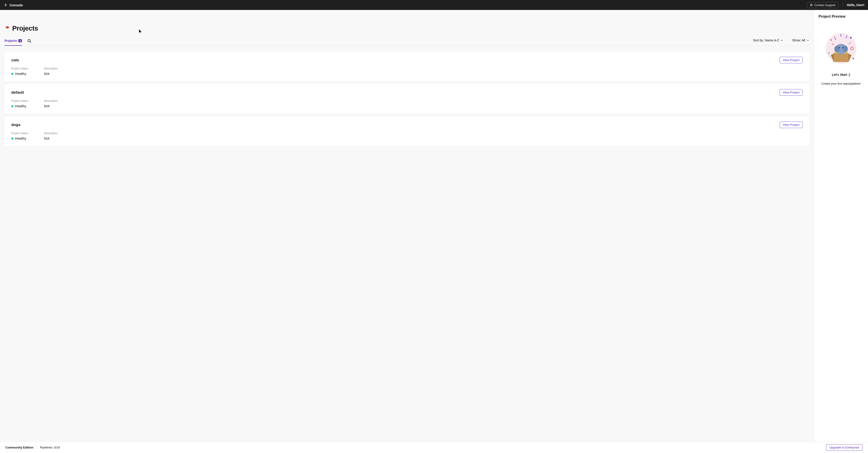 This screenshot has width=868, height=453. I want to click on project-card: cats View Project Project Status Healthy…, so click(407, 66).